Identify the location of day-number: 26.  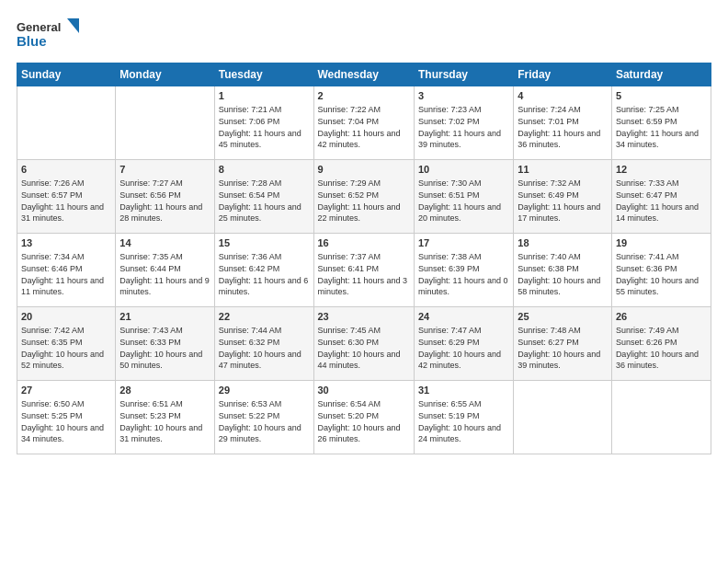
(662, 316).